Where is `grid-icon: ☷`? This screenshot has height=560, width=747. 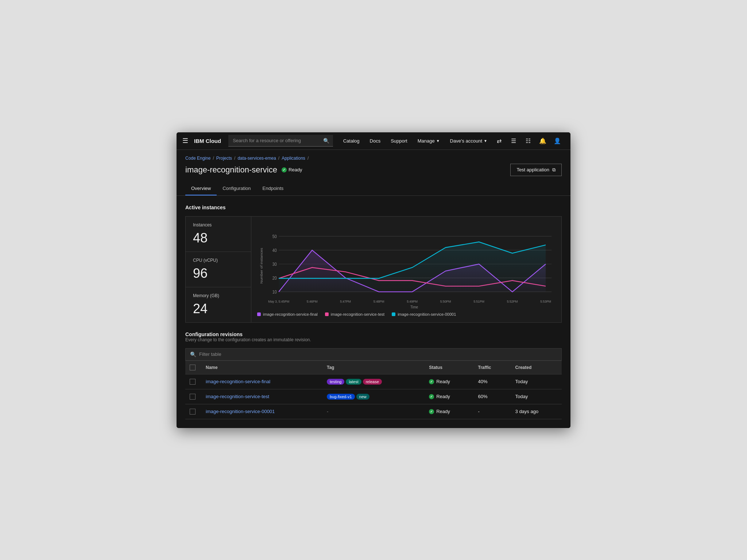
grid-icon: ☷ is located at coordinates (528, 141).